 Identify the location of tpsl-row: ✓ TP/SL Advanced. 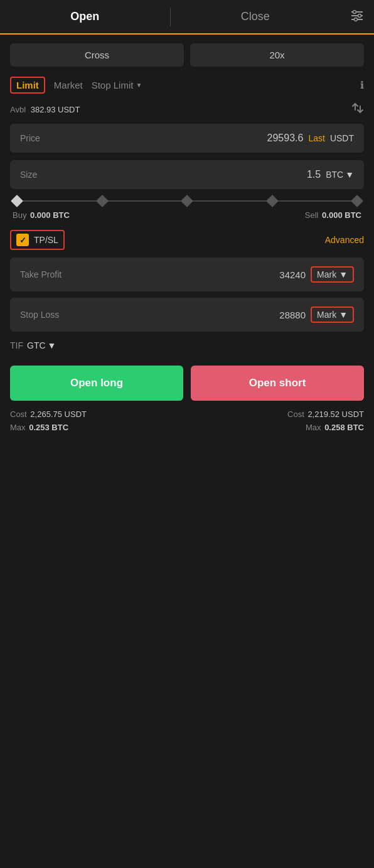
(187, 240).